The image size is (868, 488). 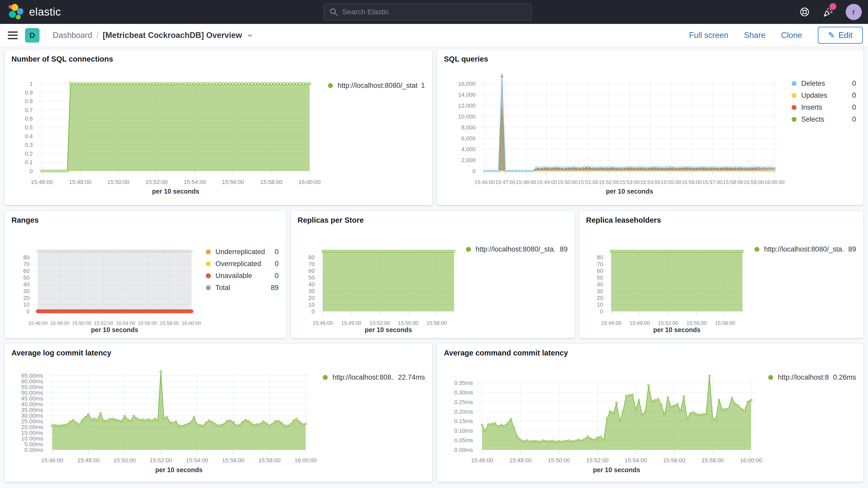 I want to click on y-tick-label: 0.1, so click(x=29, y=162).